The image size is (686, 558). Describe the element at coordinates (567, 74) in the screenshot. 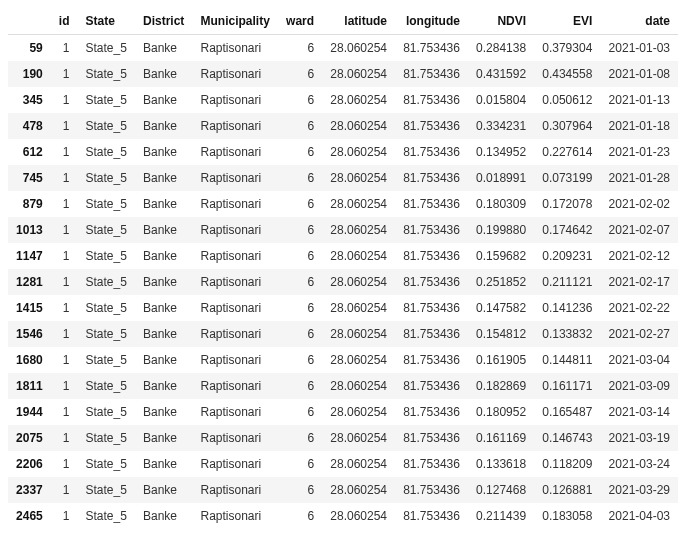

I see `cell-evi: 0.434558` at that location.